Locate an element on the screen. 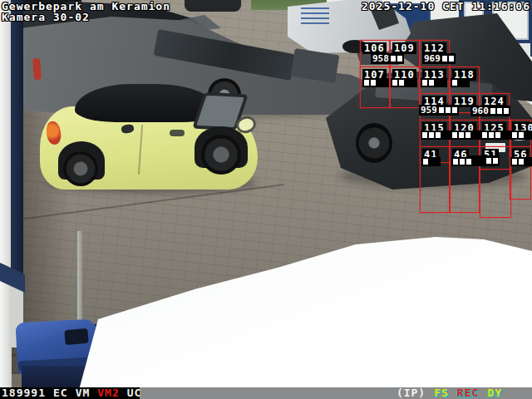 The width and height of the screenshot is (532, 399). status-item: VM2 is located at coordinates (108, 393).